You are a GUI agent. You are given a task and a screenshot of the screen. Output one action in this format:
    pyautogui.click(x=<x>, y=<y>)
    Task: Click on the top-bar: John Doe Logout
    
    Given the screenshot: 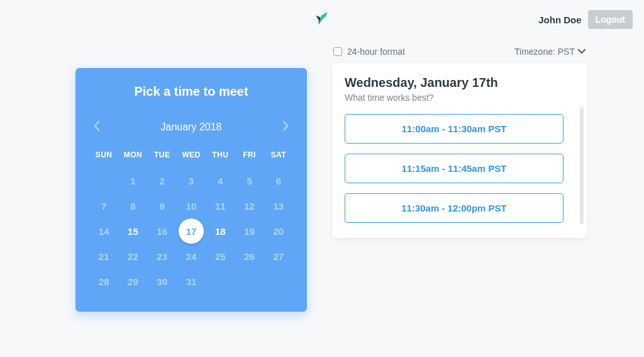 What is the action you would take?
    pyautogui.click(x=322, y=17)
    